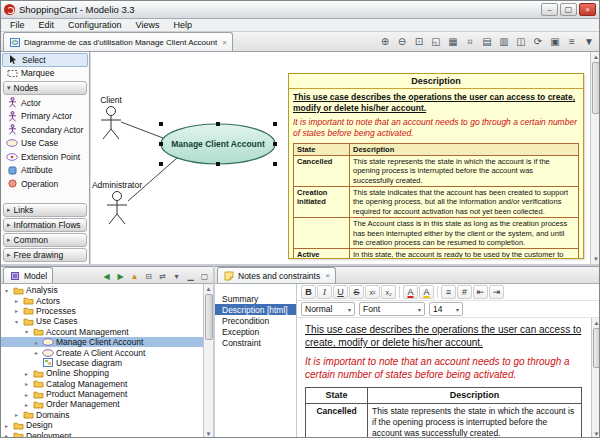  What do you see at coordinates (102, 311) in the screenshot?
I see `tree-item-processes: ▸Processes` at bounding box center [102, 311].